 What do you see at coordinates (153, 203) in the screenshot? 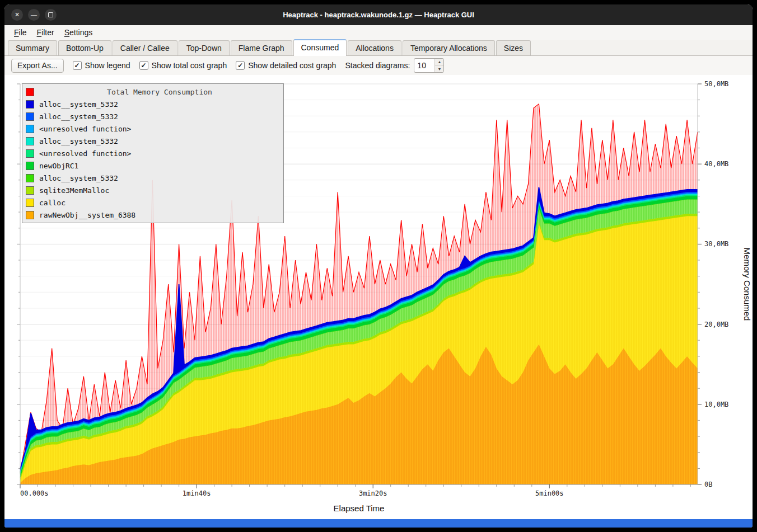
I see `legend-item: calloc` at bounding box center [153, 203].